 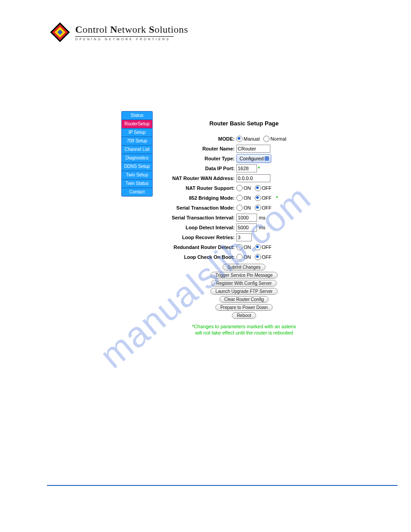 I want to click on nat-support-off-radio, so click(x=258, y=188).